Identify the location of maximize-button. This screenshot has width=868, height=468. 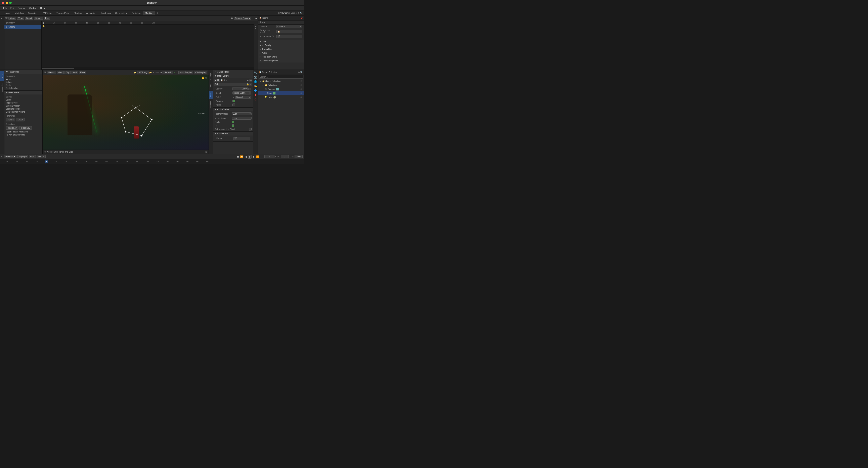
(10, 3).